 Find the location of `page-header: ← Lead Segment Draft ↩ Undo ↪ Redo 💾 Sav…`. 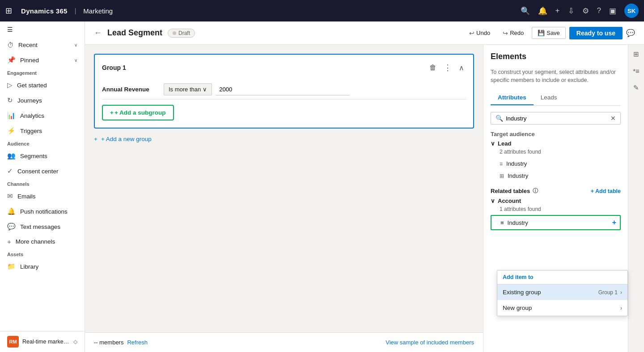

page-header: ← Lead Segment Draft ↩ Undo ↪ Redo 💾 Sav… is located at coordinates (364, 33).